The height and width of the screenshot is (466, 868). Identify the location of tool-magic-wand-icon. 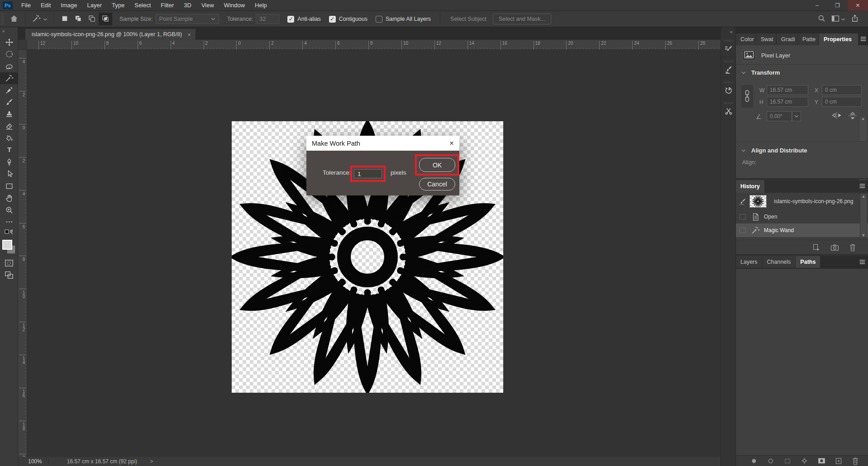
(9, 79).